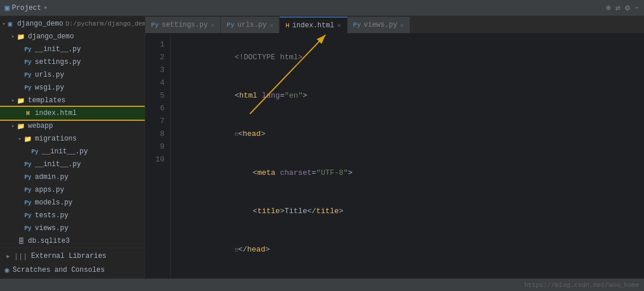 Image resolution: width=644 pixels, height=291 pixels. I want to click on tab-label: settings.py, so click(185, 25).